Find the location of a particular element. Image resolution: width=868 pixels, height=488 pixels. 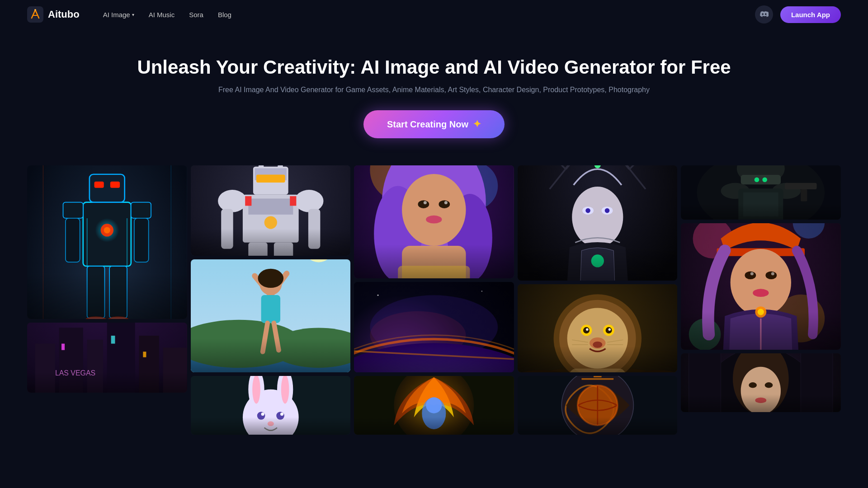

gallery-image-space is located at coordinates (434, 327).